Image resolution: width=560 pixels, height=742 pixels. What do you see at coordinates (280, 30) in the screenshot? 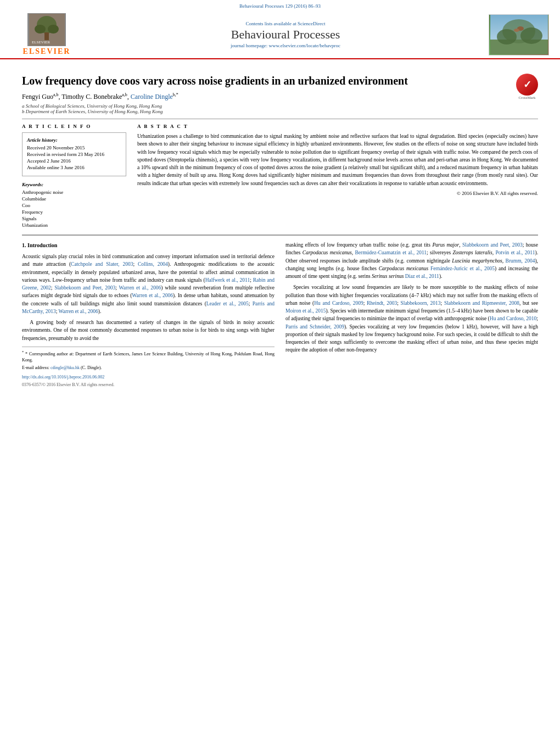
I see `journal-header: Behavioural Processes 129 (2016) 86–93 E…` at bounding box center [280, 30].